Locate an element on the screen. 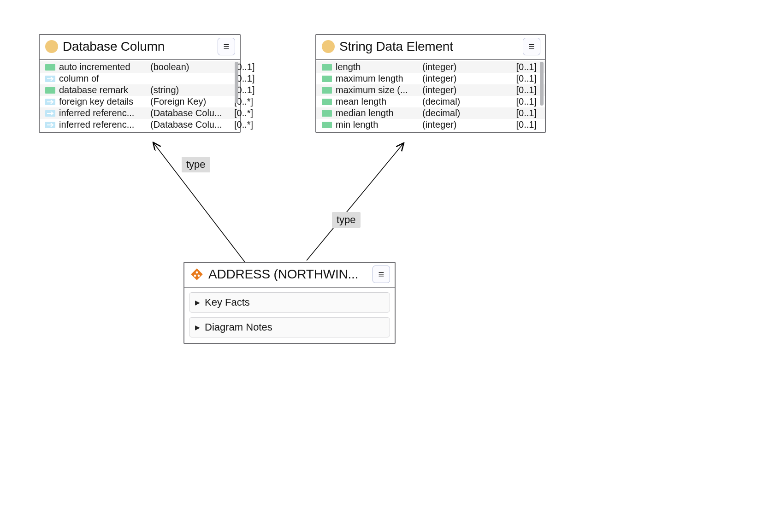 This screenshot has width=769, height=532. attribute-name: foreign key details is located at coordinates (103, 101).